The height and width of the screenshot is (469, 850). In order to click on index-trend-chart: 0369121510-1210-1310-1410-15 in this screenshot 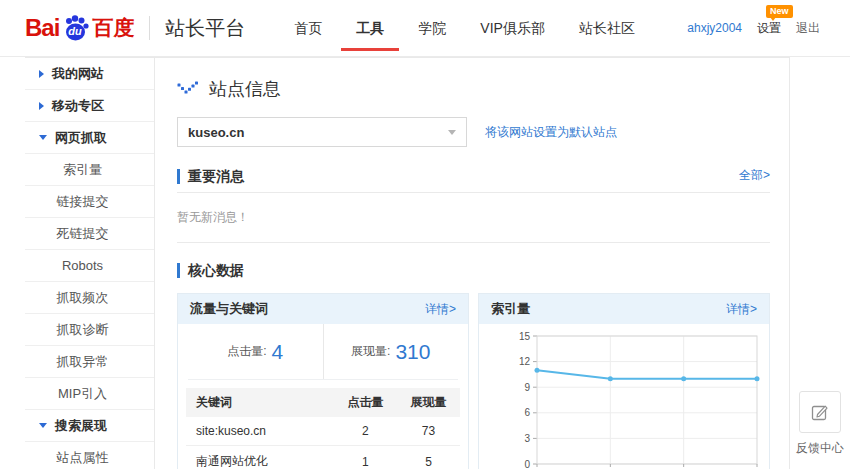, I will do `click(624, 398)`.